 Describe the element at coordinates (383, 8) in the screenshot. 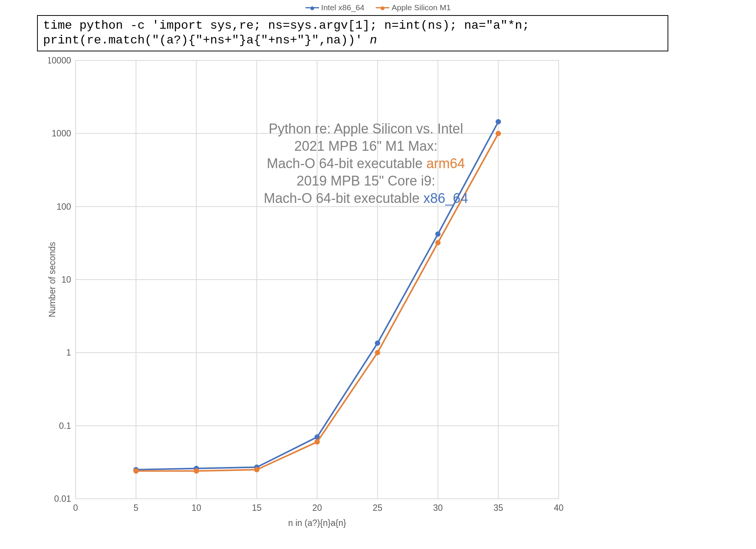

I see `legend-line-apple` at that location.